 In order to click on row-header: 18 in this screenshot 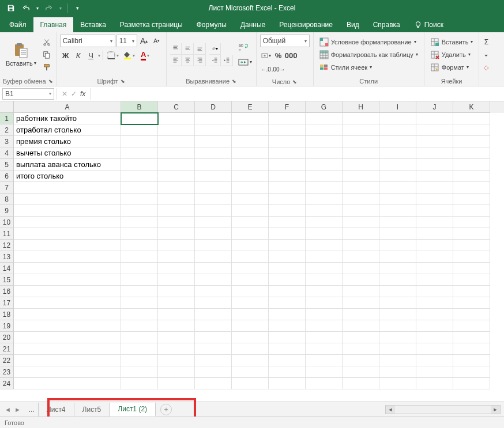, I will do `click(7, 315)`.